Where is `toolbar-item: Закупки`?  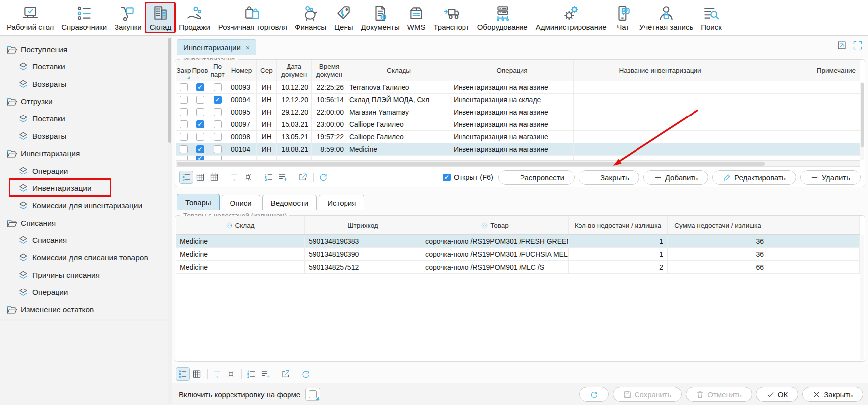
toolbar-item: Закупки is located at coordinates (128, 18).